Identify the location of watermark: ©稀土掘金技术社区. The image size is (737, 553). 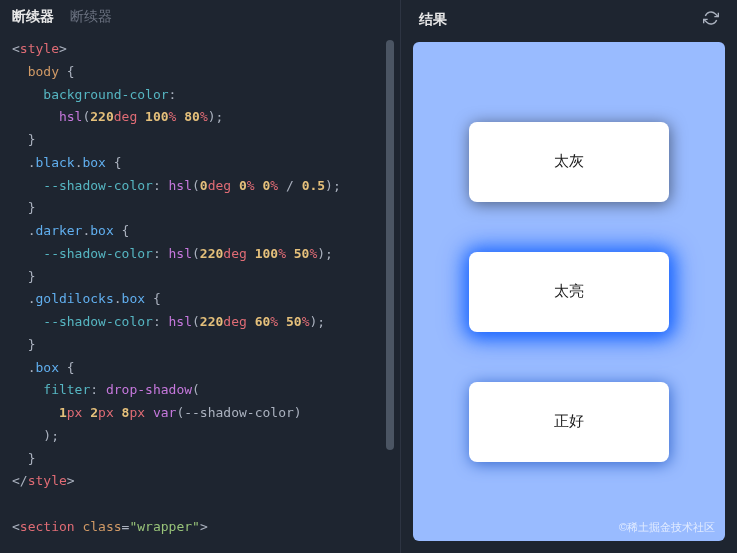
(667, 528).